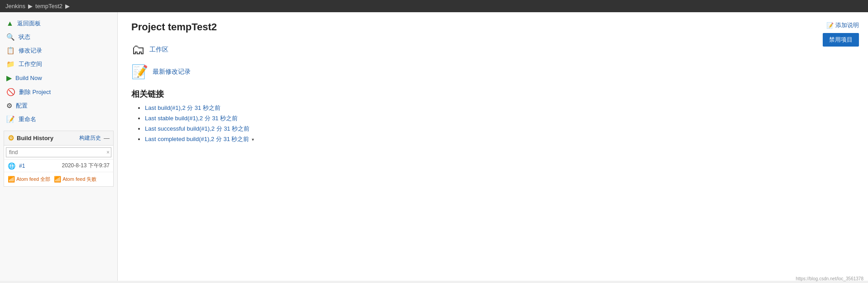  I want to click on build-search-container: ×, so click(59, 152).